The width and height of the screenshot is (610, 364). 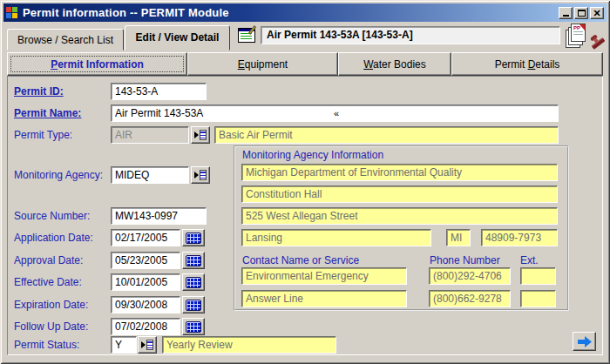 What do you see at coordinates (581, 13) in the screenshot?
I see `maximize-button` at bounding box center [581, 13].